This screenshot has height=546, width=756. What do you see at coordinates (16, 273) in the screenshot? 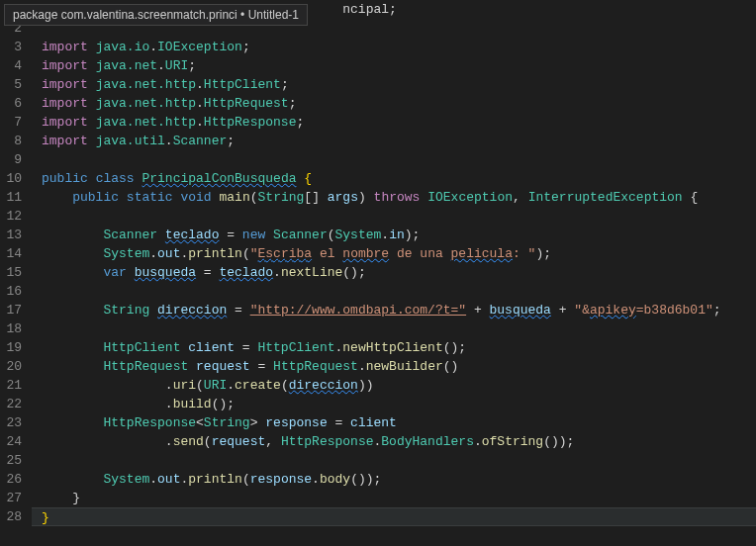
I see `line-number-gutter: 1 2 3 4 5 6 7 8 9 10 11 12 13 14 15 16 1…` at bounding box center [16, 273].